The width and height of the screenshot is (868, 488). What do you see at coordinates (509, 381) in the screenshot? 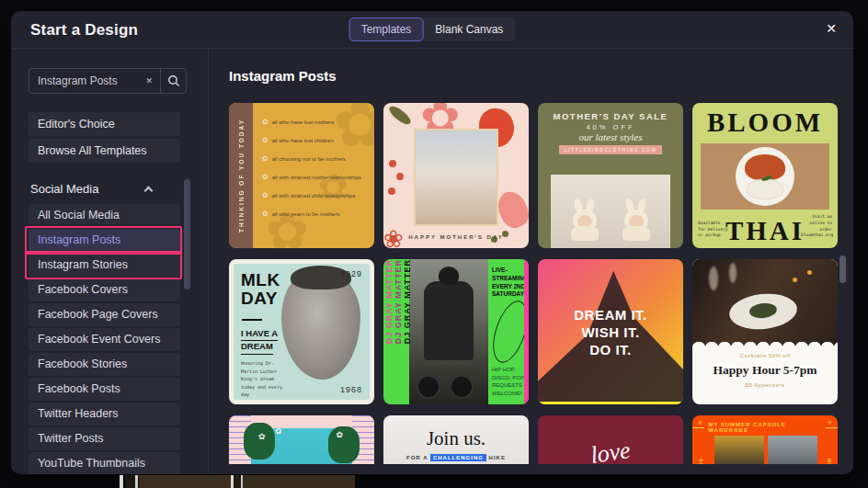
I see `template-bottom-right-text: HIP HOP, DISCO, POP, REQUESTS WELCOME!` at bounding box center [509, 381].